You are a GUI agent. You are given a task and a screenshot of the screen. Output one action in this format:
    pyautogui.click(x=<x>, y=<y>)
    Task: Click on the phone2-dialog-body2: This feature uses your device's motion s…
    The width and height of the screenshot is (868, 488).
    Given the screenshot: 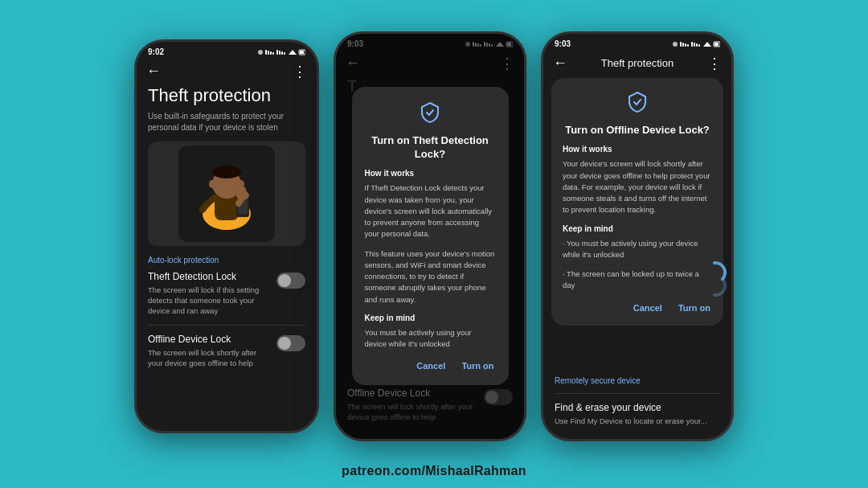 What is the action you would take?
    pyautogui.click(x=431, y=277)
    